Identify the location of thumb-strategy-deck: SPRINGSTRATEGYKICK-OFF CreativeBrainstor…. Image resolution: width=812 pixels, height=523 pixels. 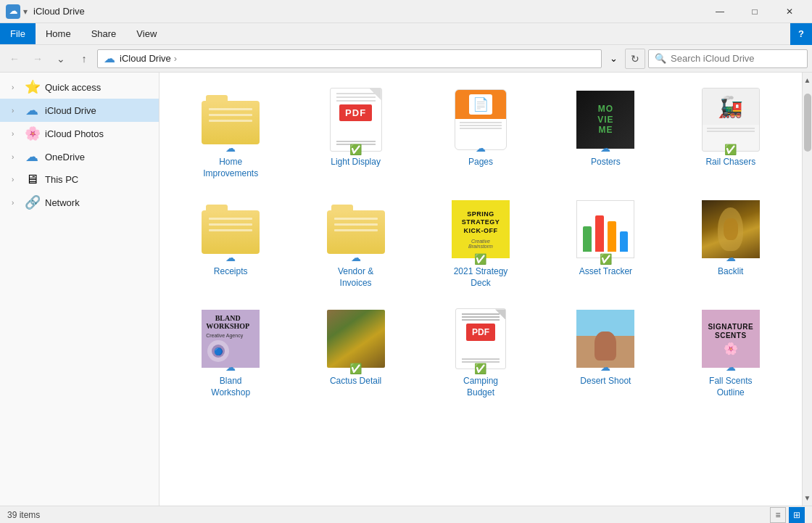
(481, 229).